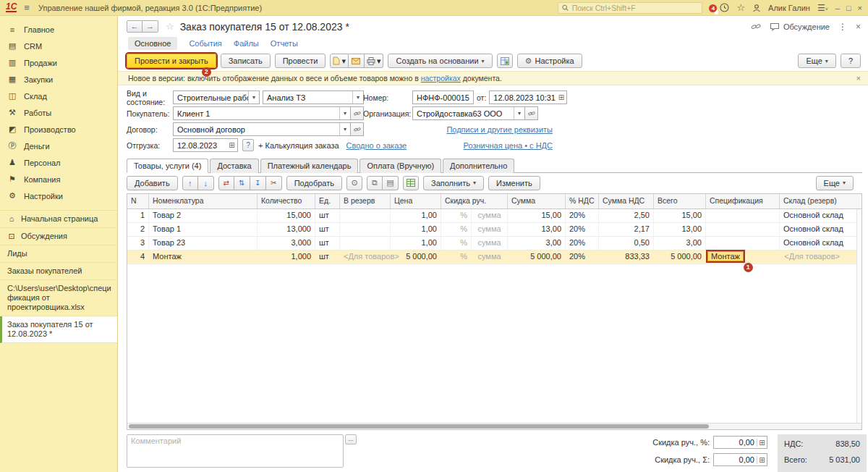  Describe the element at coordinates (216, 97) in the screenshot. I see `order-kind-select: Строительные работы▾` at that location.